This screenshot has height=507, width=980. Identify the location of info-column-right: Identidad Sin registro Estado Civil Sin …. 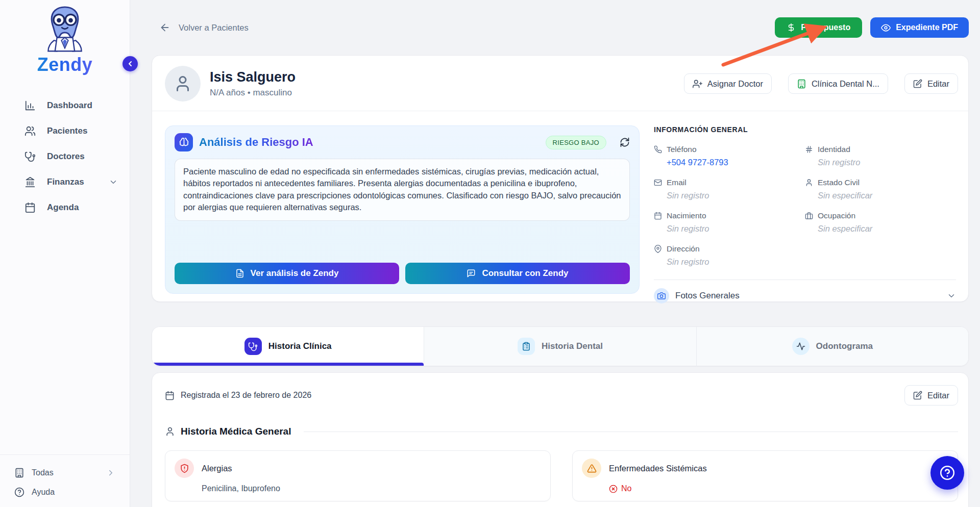
(880, 211).